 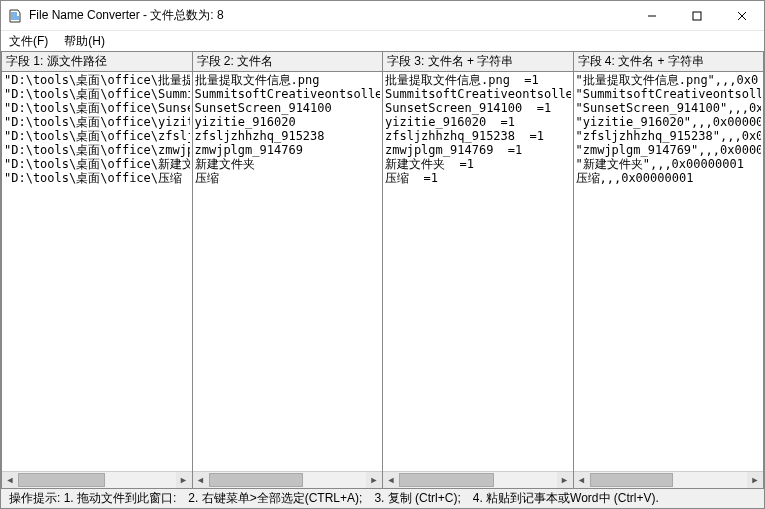 What do you see at coordinates (288, 108) in the screenshot?
I see `list-item: SunsetScreen_914100` at bounding box center [288, 108].